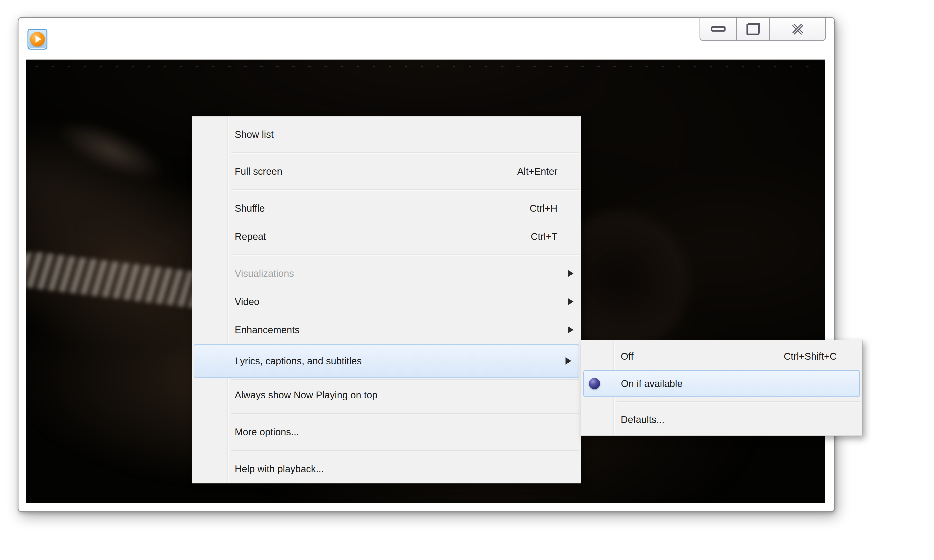  I want to click on play-icon, so click(39, 39).